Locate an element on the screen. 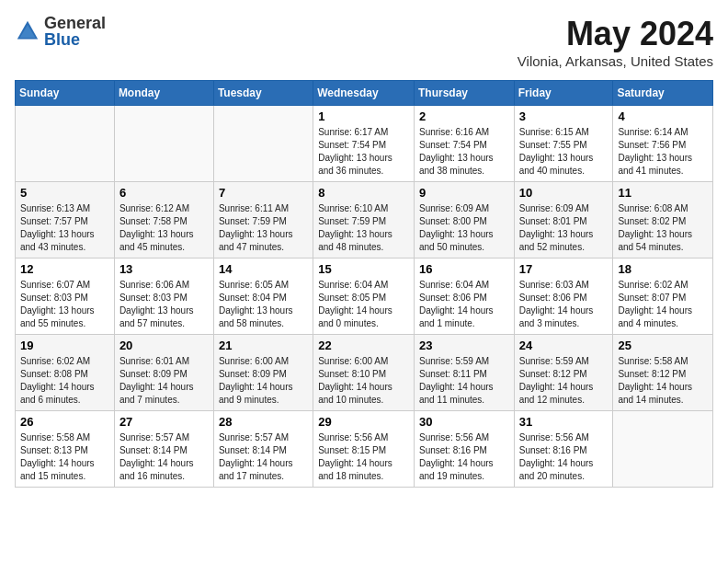 The image size is (728, 563). day-number: 1 is located at coordinates (364, 116).